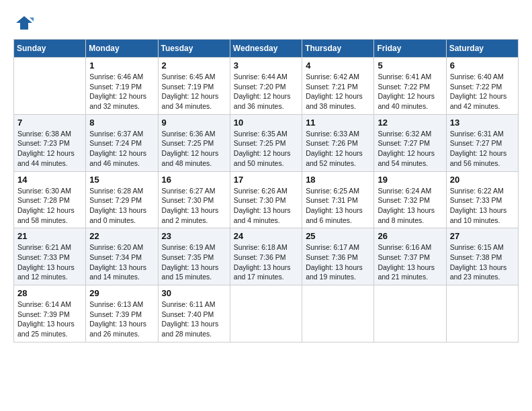 The width and height of the screenshot is (532, 411). I want to click on calendar-week-2: 7Sunrise: 6:38 AMSunset: 7:23 PMDaylight…, so click(266, 142).